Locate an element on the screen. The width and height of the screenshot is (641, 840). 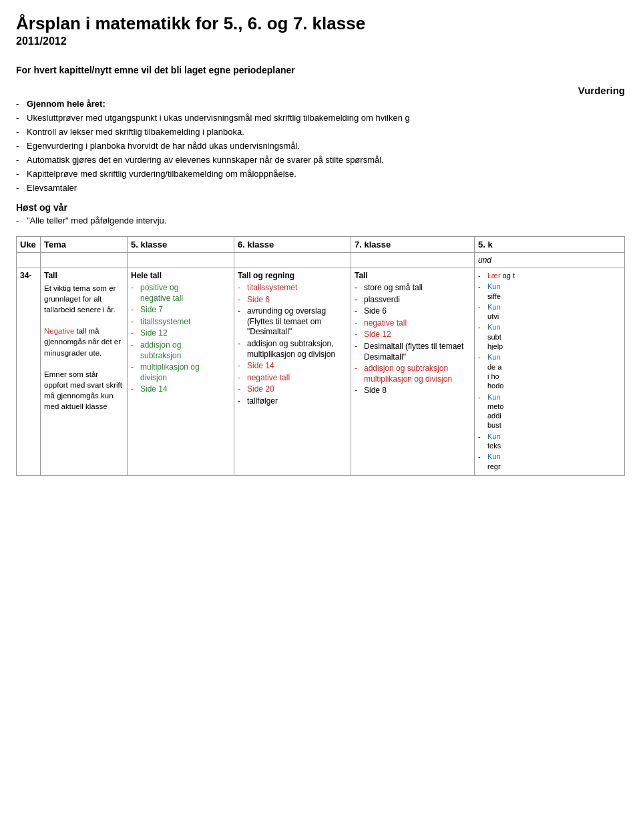
6klasse-list: titallssystemet Side 6 avrunding og over… is located at coordinates (292, 345).